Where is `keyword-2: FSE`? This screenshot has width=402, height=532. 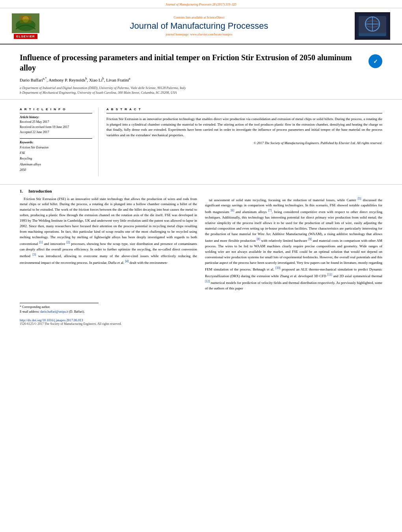 keyword-2: FSE is located at coordinates (56, 153).